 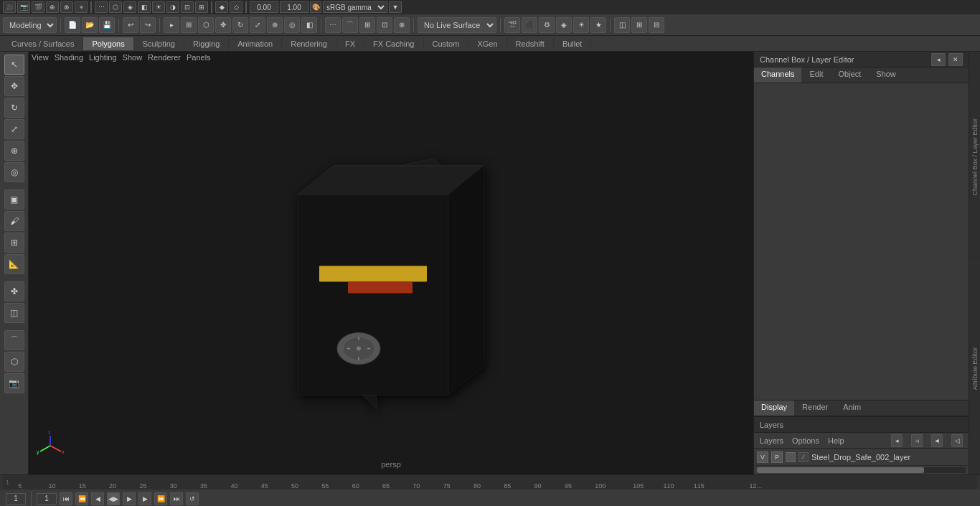 I want to click on layout-btn2: ⊞, so click(x=639, y=25).